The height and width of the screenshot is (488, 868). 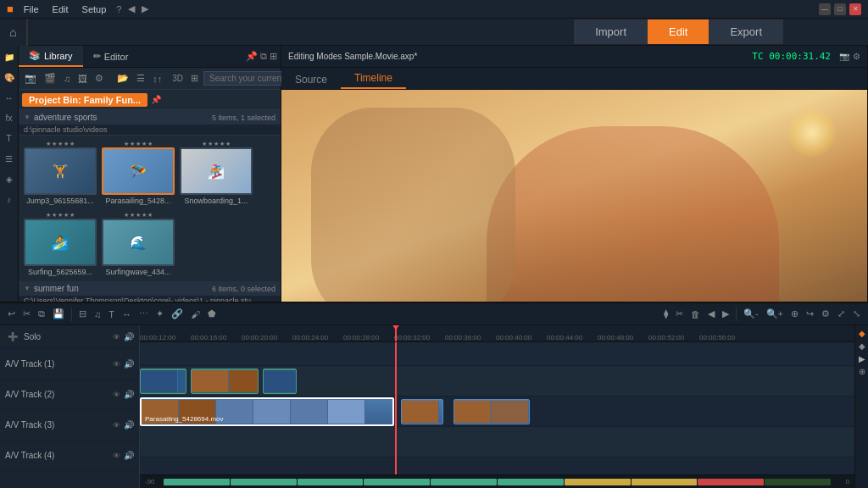 What do you see at coordinates (856, 313) in the screenshot?
I see `tl-collapse-icon: ⤡` at bounding box center [856, 313].